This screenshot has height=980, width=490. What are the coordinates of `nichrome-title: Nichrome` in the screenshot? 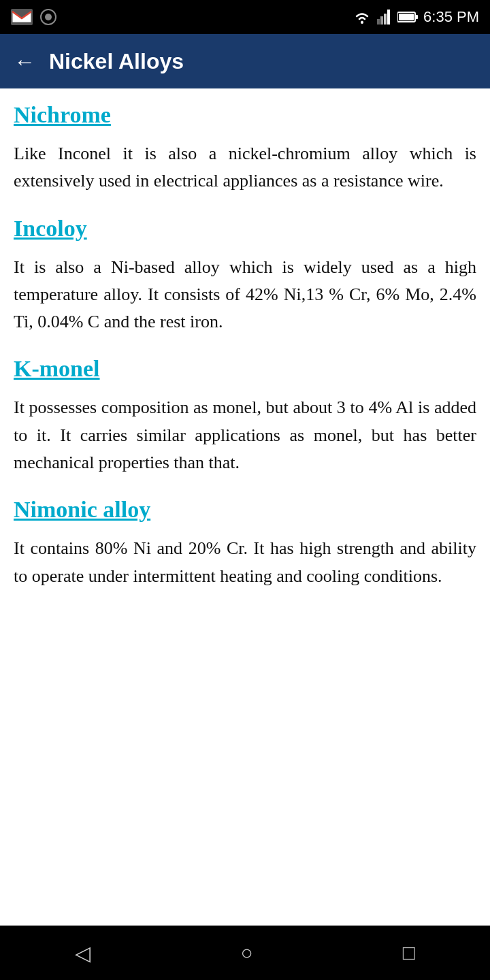 It's located at (245, 115).